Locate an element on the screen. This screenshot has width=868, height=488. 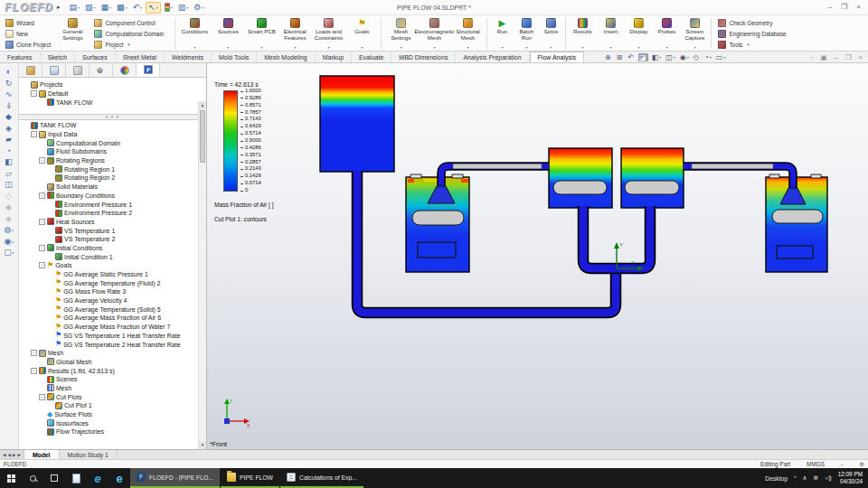
view-tool-icon: ▭ ▾ is located at coordinates (722, 58).